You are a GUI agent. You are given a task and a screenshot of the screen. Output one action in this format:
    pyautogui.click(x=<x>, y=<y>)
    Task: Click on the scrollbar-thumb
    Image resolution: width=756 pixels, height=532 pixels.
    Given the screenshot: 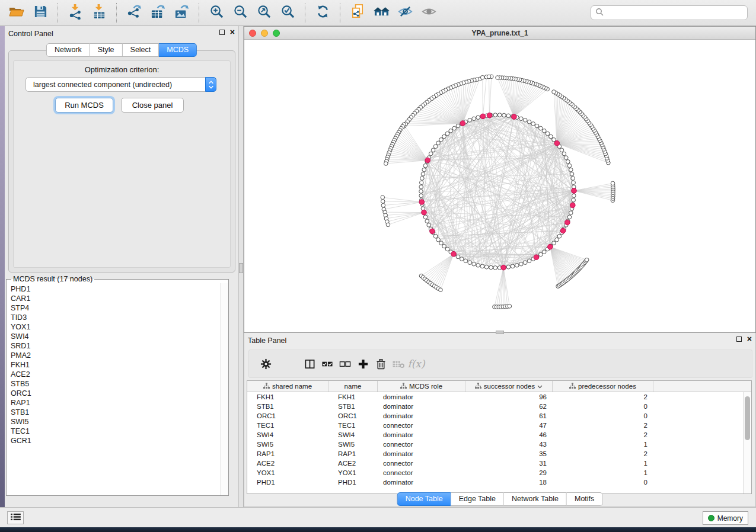 What is the action you would take?
    pyautogui.click(x=747, y=418)
    